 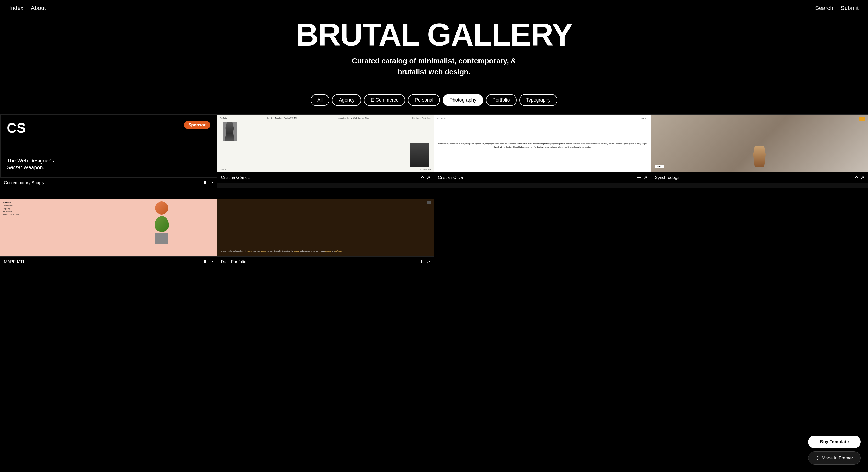 I want to click on card-mapp: MAPP MTL Perspectives Mapping T... 8th E…, so click(x=108, y=233).